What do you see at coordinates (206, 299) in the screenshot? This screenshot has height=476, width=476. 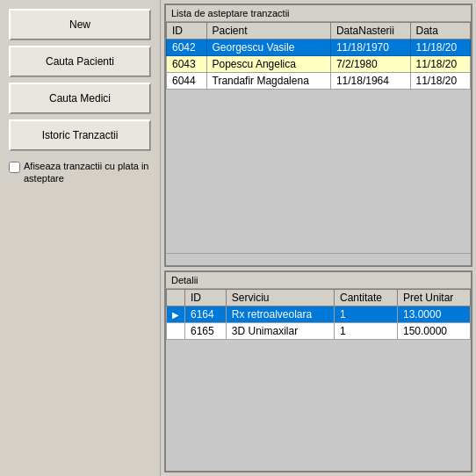 I see `detail-col-id: ID` at bounding box center [206, 299].